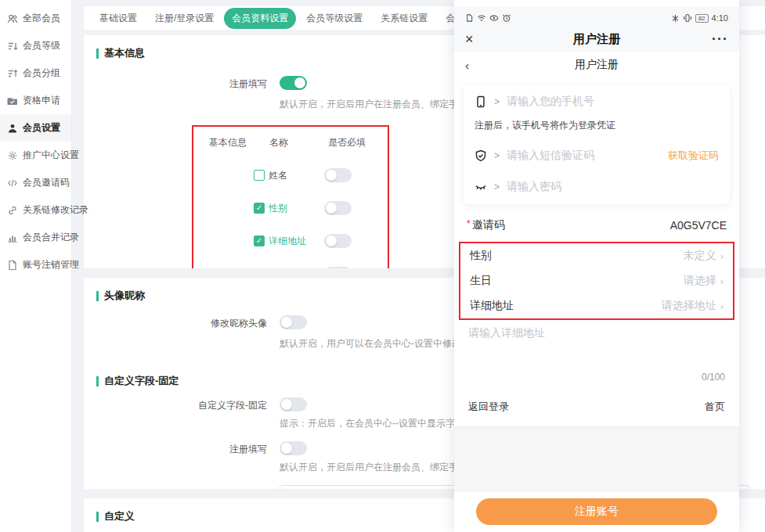 The width and height of the screenshot is (765, 532). I want to click on sidebar-item-label: 会员设置, so click(41, 128).